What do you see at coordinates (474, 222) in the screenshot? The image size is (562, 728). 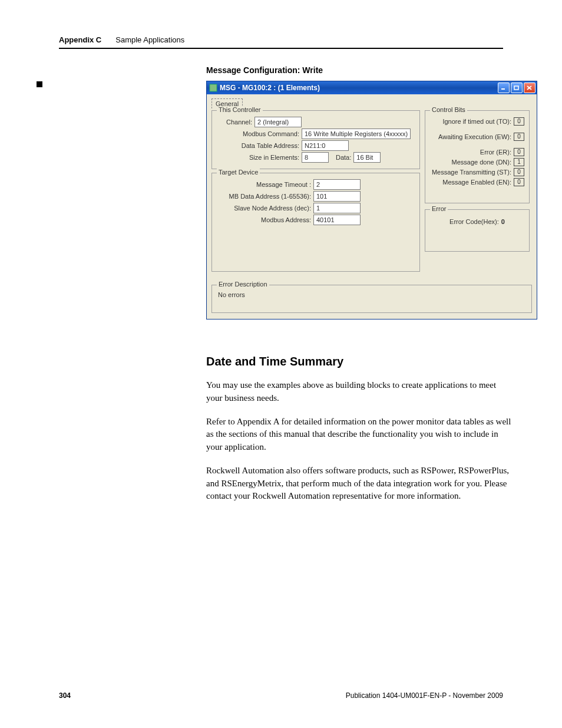 I see `error-code-label: Error Code(Hex):` at bounding box center [474, 222].